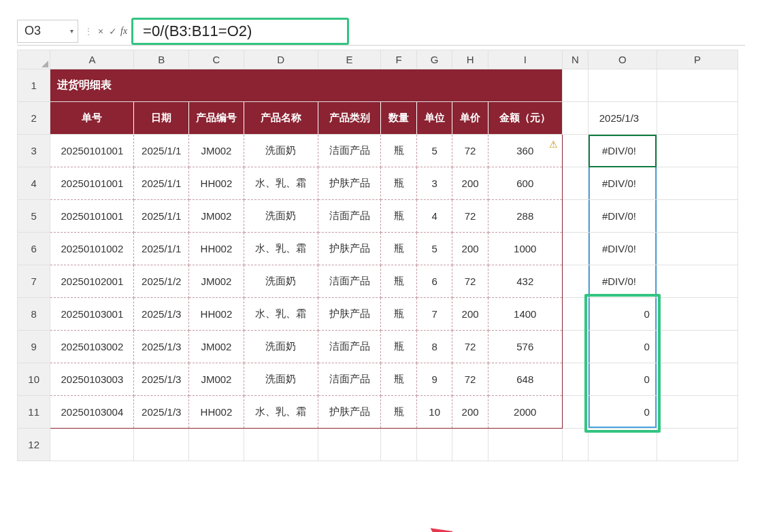  What do you see at coordinates (350, 118) in the screenshot?
I see `table-header: 产品类别` at bounding box center [350, 118].